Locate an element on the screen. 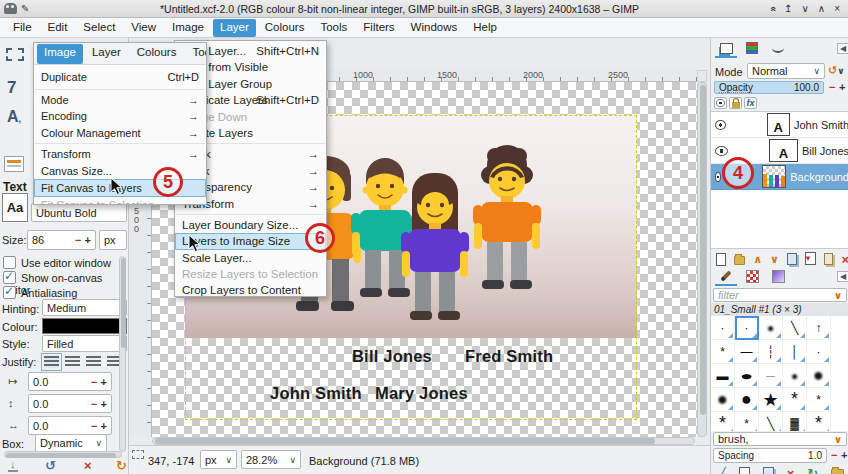 Image resolution: width=848 pixels, height=474 pixels. gradients-dialog-tab is located at coordinates (778, 277).